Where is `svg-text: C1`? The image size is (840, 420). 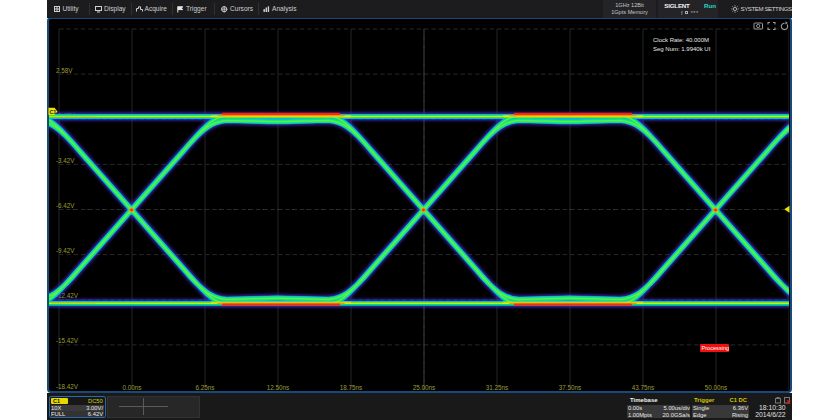 svg-text: C1 is located at coordinates (52, 112).